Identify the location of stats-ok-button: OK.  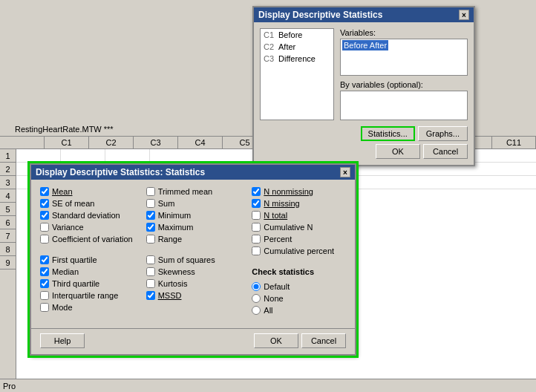
(276, 341).